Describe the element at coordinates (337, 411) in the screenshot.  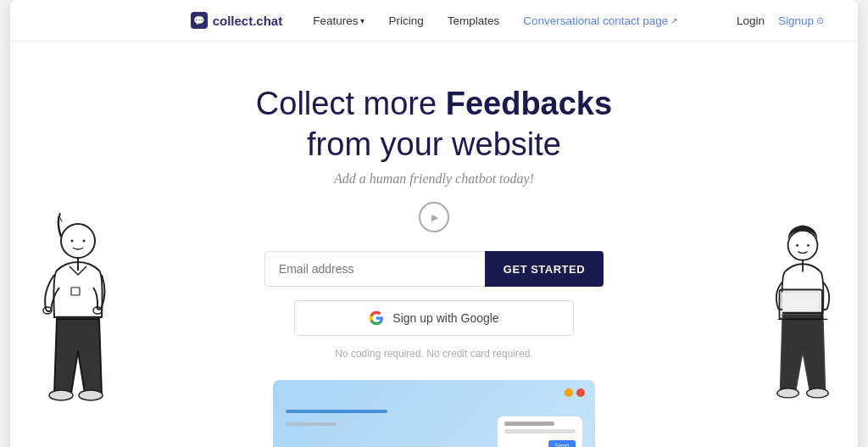
I see `preview-bar` at that location.